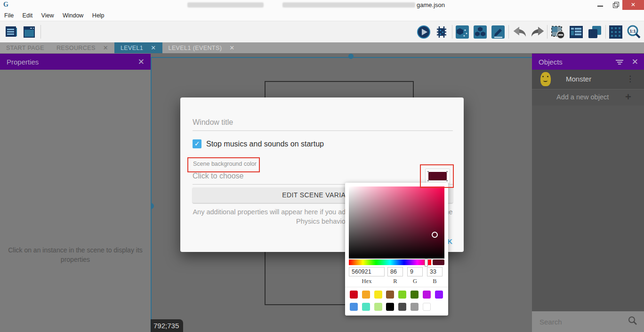 Image resolution: width=644 pixels, height=332 pixels. I want to click on object-name: Monster, so click(579, 79).